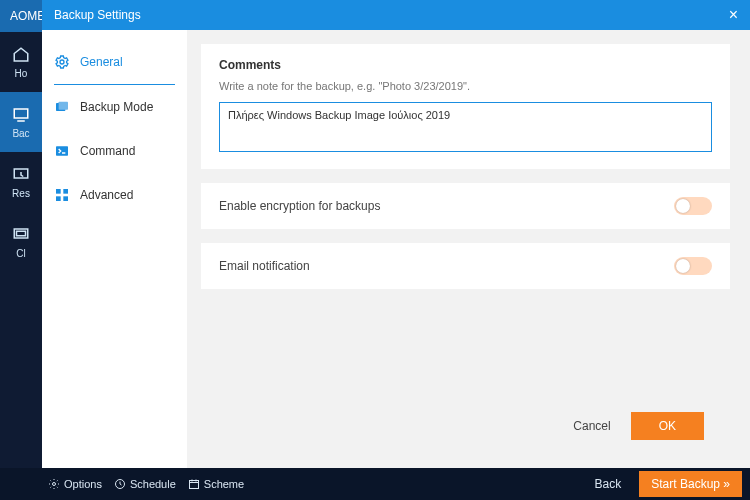  I want to click on sidebar-item-label: General, so click(102, 62).